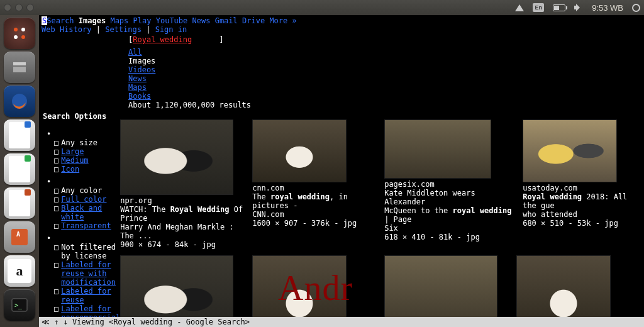 This screenshot has width=644, height=327. I want to click on panel-indicators: En 9:53 WB, so click(577, 8).